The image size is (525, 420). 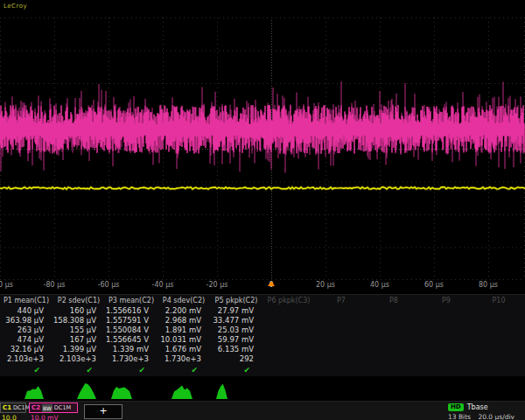 I want to click on meas-value-r2-p9, so click(x=446, y=320).